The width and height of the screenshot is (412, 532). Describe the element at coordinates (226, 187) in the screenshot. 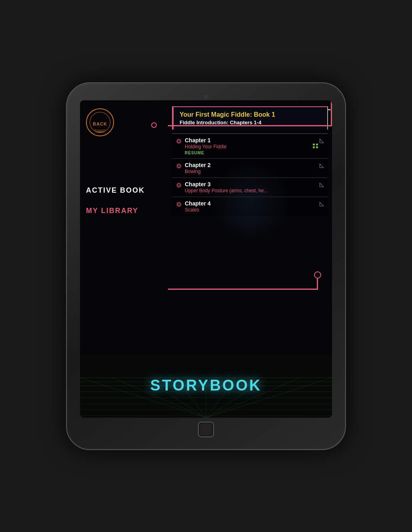

I see `chapter-3-text: Chapter 3 Upper Body Posture (arms, ches…` at that location.